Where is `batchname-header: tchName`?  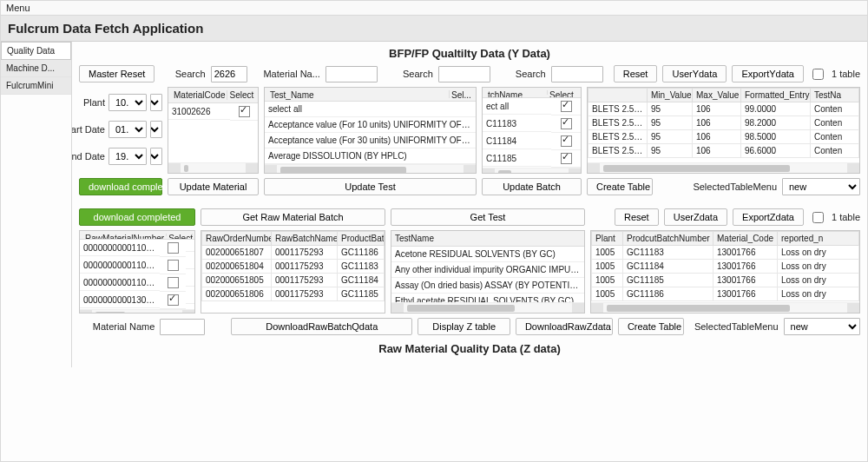 batchname-header: tchName is located at coordinates (517, 92).